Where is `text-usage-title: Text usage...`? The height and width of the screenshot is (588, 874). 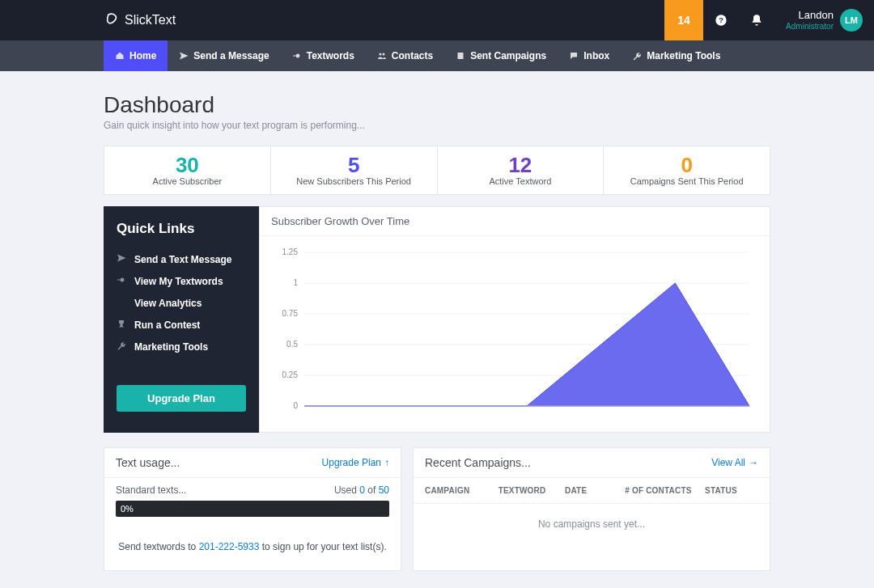
text-usage-title: Text usage... is located at coordinates (147, 463).